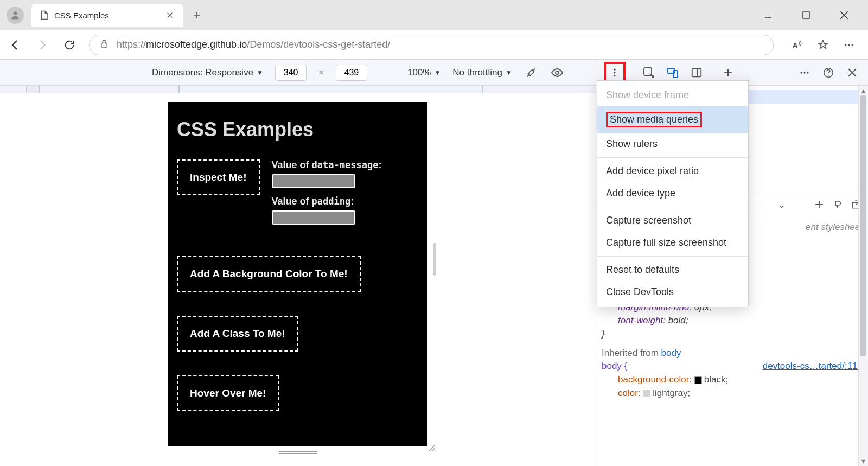 This screenshot has height=466, width=868. I want to click on inspect-me-box: Inspect Me!, so click(218, 177).